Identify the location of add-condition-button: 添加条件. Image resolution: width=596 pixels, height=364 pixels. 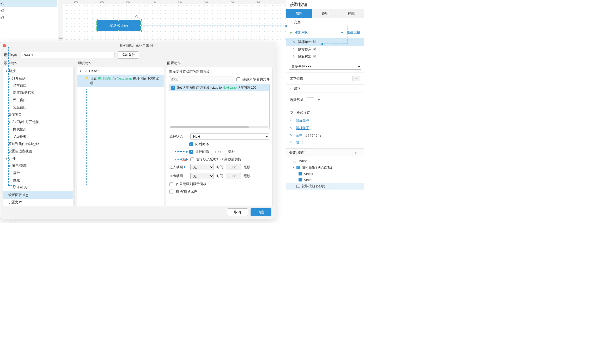
(128, 55).